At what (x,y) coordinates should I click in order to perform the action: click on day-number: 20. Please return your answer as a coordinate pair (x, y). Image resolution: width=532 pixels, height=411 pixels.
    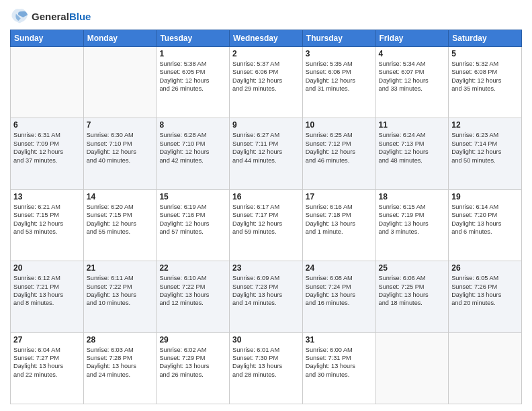
    Looking at the image, I should click on (47, 268).